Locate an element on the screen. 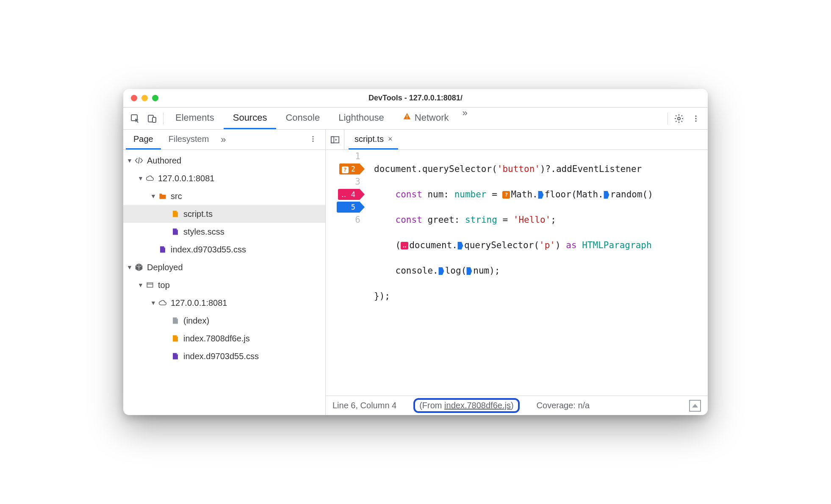 The image size is (831, 504). titlebar: DevTools - 127.0.0.1:8081/ is located at coordinates (416, 98).